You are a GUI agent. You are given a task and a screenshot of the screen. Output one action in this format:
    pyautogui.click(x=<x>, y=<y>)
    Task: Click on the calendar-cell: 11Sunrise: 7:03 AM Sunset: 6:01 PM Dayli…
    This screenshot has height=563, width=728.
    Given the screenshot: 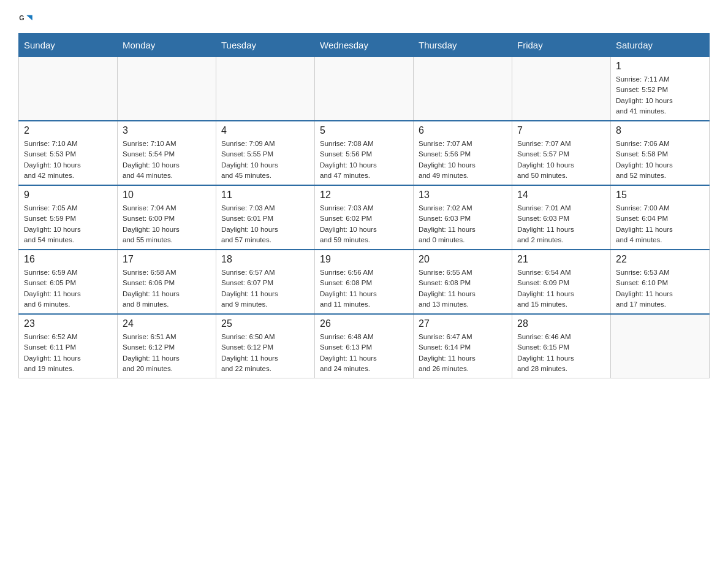 What is the action you would take?
    pyautogui.click(x=266, y=217)
    